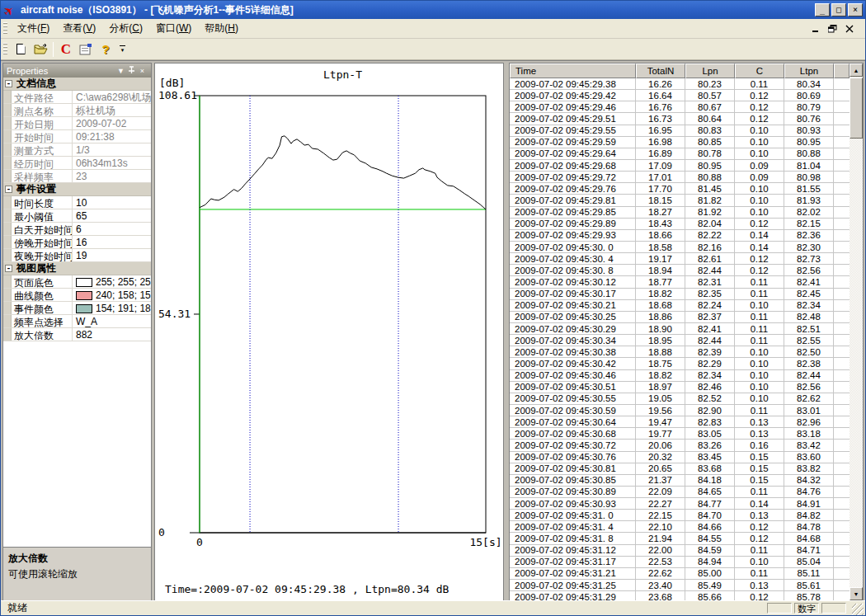 The width and height of the screenshot is (866, 616). Describe the element at coordinates (112, 176) in the screenshot. I see `property-value: 23` at that location.